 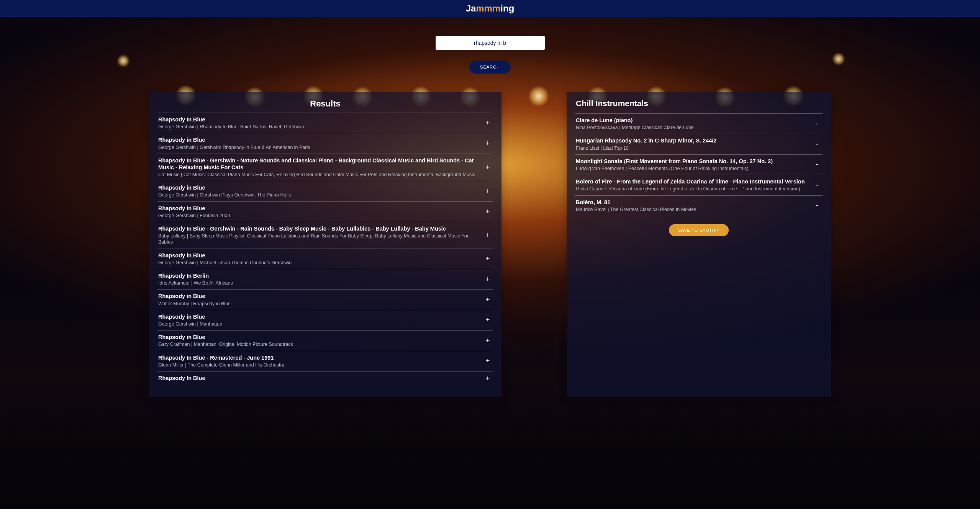 What do you see at coordinates (694, 165) in the screenshot?
I see `track-info: Moonlight Sonata (First Movement from Pi…` at bounding box center [694, 165].